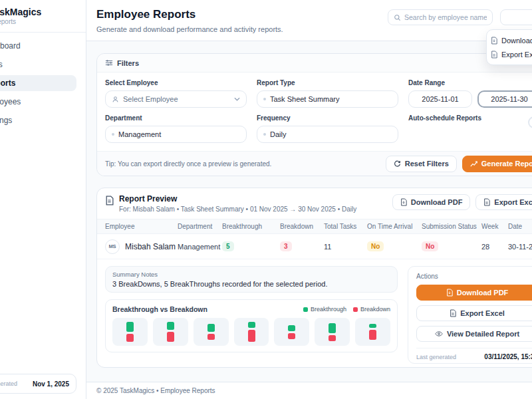 The height and width of the screenshot is (399, 532). What do you see at coordinates (394, 247) in the screenshot?
I see `cell-on-time-arrival: No` at bounding box center [394, 247].